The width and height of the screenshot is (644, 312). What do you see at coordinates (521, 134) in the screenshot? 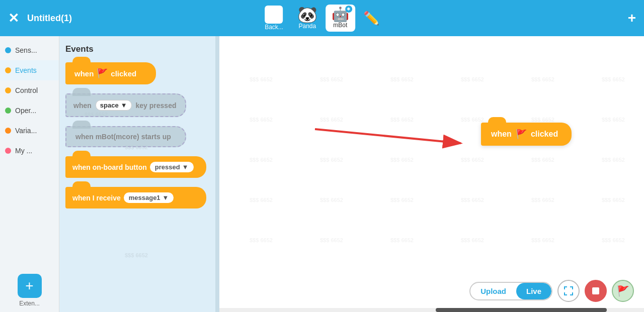
I see `green-flag-icon-canvas: 🚩` at bounding box center [521, 134].